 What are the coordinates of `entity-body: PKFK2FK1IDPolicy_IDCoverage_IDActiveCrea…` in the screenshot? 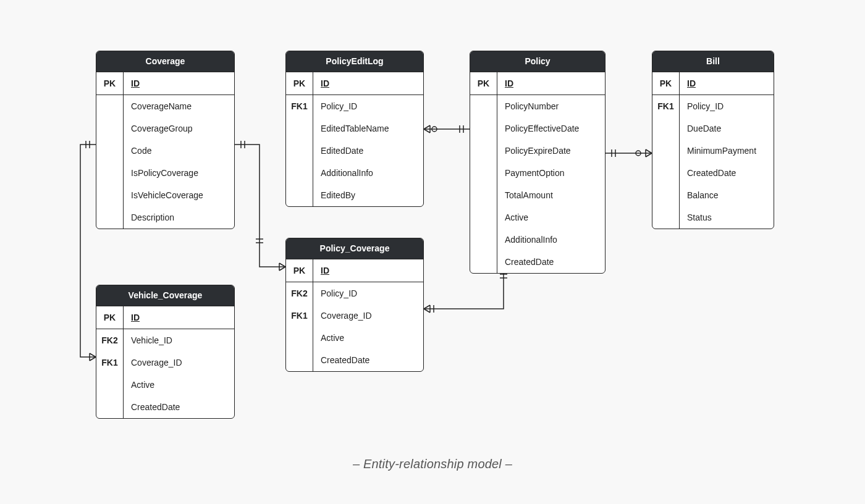 It's located at (355, 315).